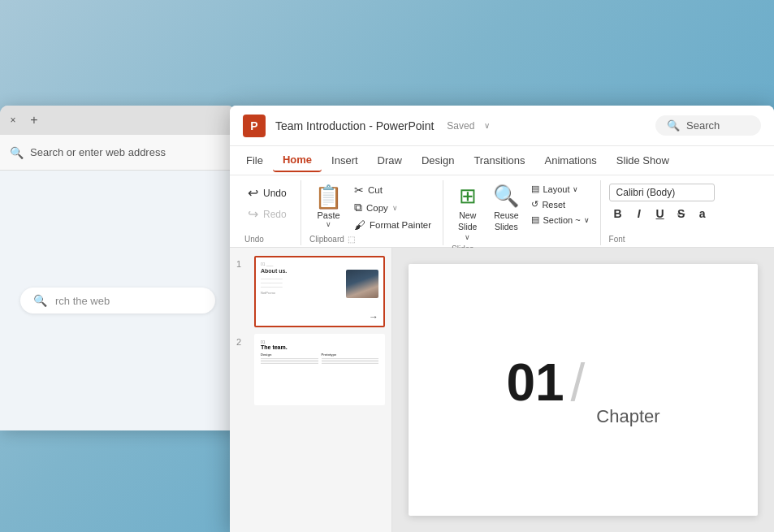 The width and height of the screenshot is (774, 532). Describe the element at coordinates (267, 208) in the screenshot. I see `undo-buttons: ↩ Undo ↪ Redo` at that location.